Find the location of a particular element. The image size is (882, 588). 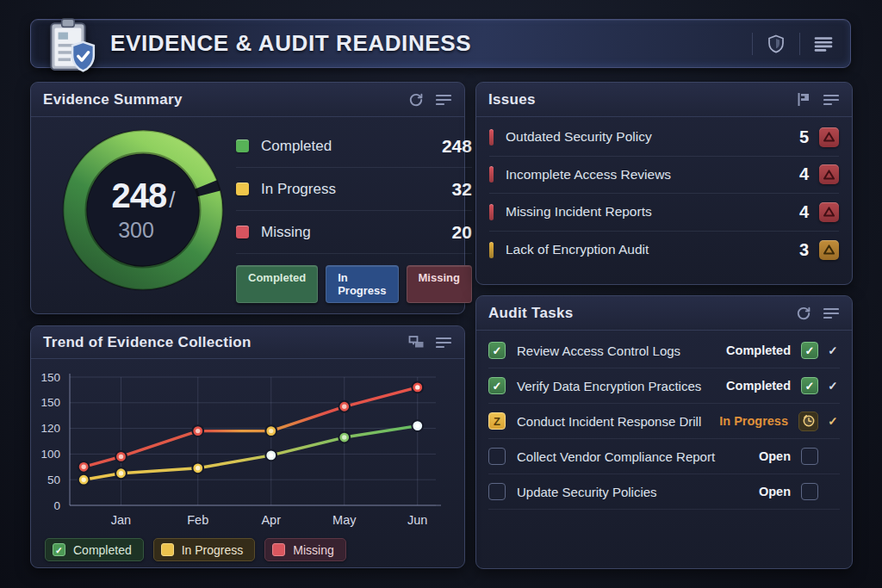

issues-list: Outdated Security Policy 5 Incomplete Ac… is located at coordinates (664, 193).